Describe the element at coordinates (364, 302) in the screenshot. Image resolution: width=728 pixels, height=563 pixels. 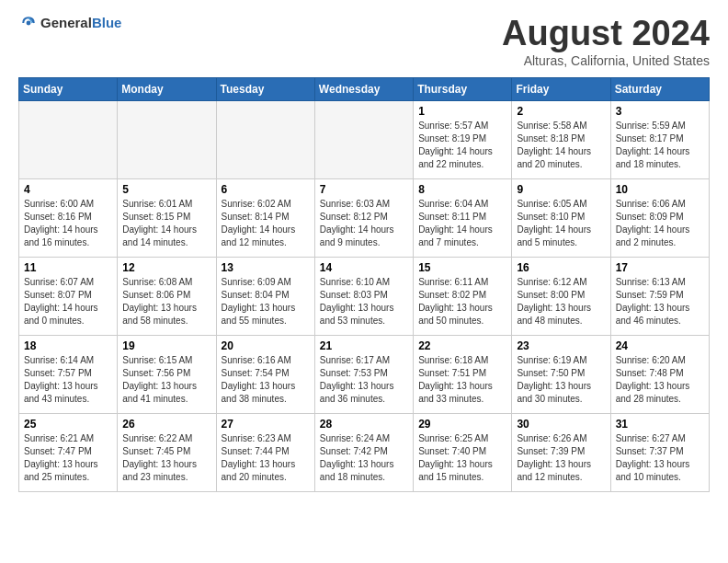
I see `day-info: Sunrise: 6:10 AM Sunset: 8:03 PM Dayligh…` at that location.